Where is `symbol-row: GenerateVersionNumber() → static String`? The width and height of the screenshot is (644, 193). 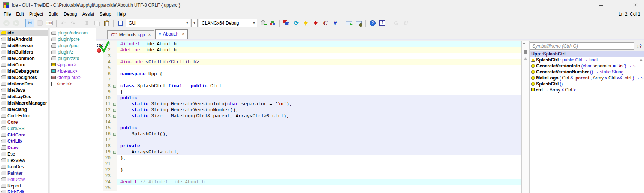 symbol-row: GenerateVersionNumber() → static String is located at coordinates (587, 72).